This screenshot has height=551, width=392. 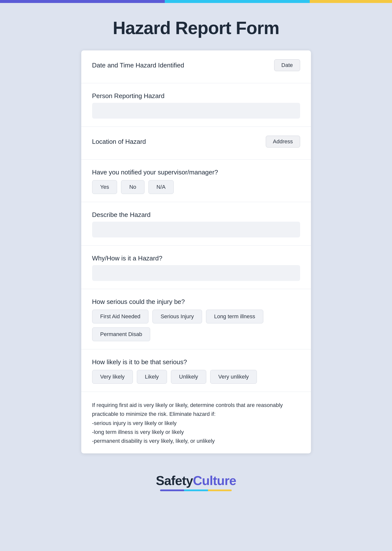 I want to click on section-describe-hazard: Describe the Hazard, so click(x=196, y=224).